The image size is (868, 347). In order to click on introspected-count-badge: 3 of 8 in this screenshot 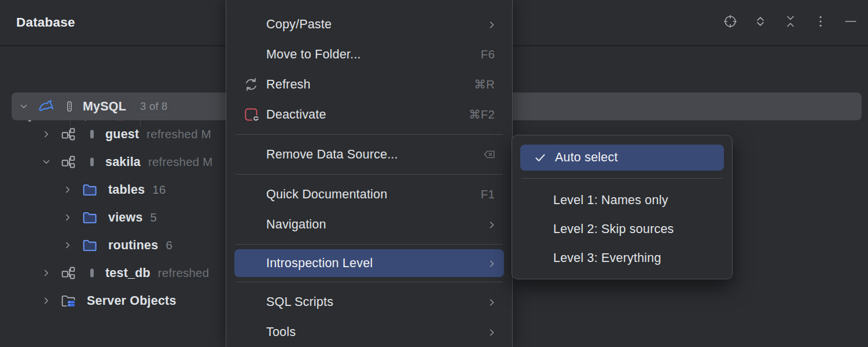, I will do `click(154, 106)`.